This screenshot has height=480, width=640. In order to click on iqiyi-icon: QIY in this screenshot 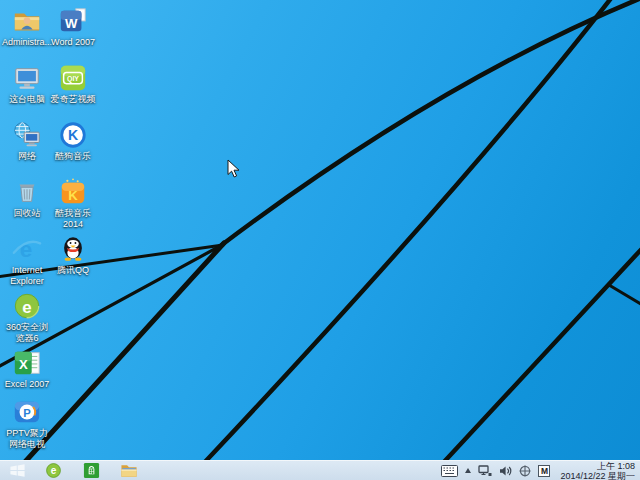, I will do `click(73, 78)`.